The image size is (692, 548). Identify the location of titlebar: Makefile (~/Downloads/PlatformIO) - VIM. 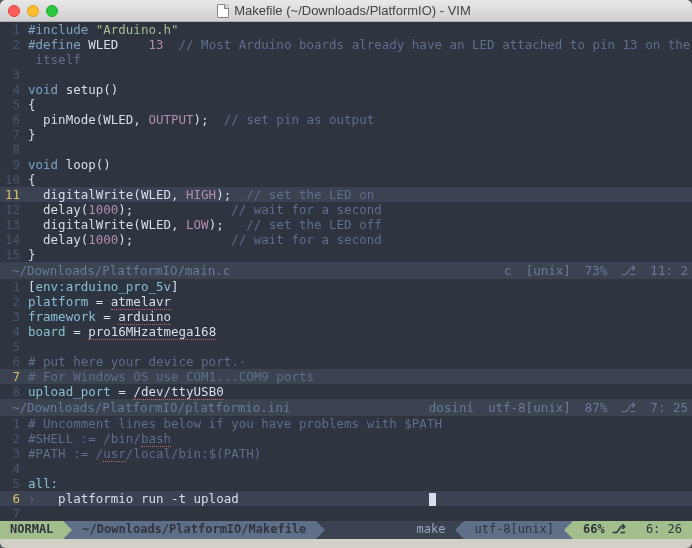
(346, 11).